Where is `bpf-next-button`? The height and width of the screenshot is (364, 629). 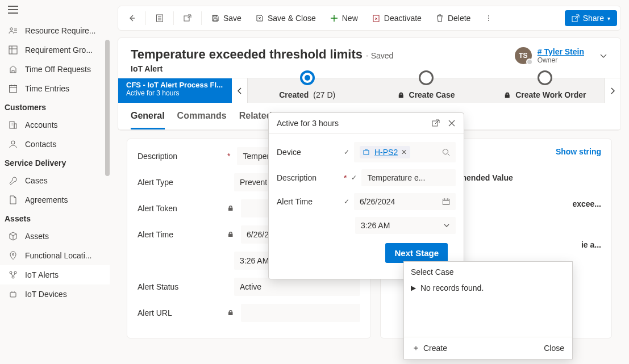 bpf-next-button is located at coordinates (613, 91).